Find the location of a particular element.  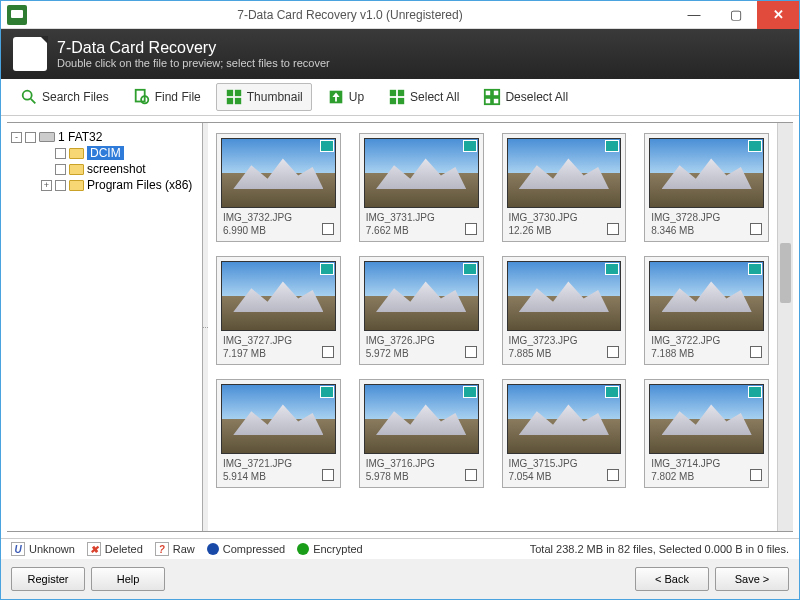

window-title: 7-Data Card Recovery v1.0 (Unregistered) is located at coordinates (350, 15).